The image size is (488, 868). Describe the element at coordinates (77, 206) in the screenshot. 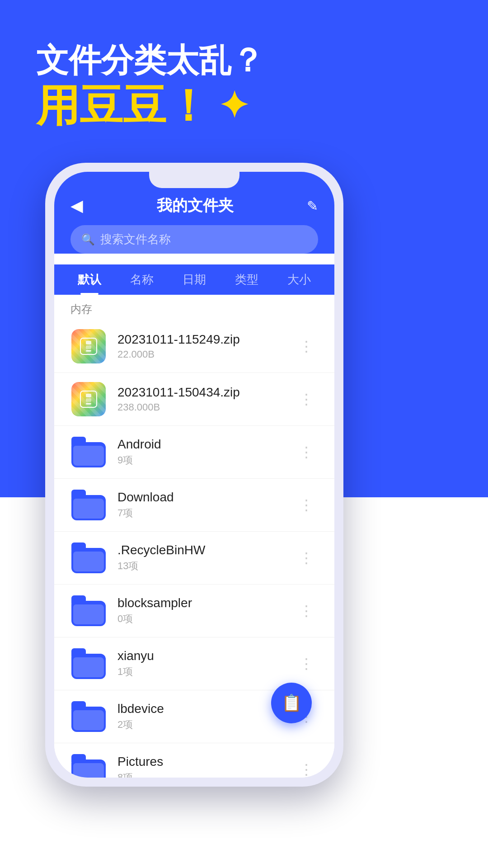

I see `back-button: ◀` at that location.